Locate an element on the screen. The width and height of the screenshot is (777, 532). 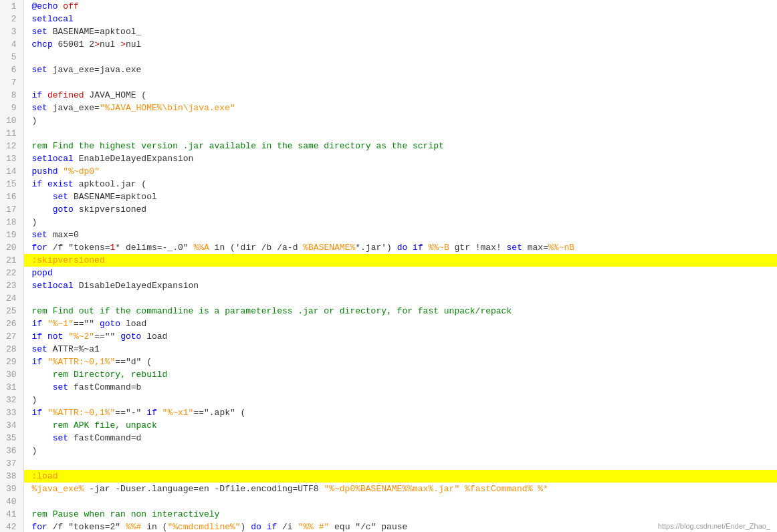
line-content: set fastCommand=b is located at coordinates (400, 388).